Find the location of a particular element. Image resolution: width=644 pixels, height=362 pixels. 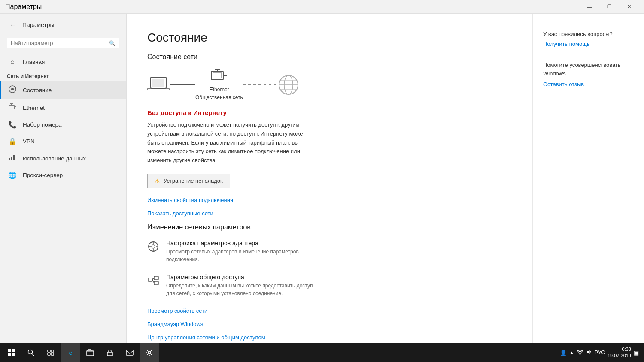

edge-button: e is located at coordinates (70, 353).